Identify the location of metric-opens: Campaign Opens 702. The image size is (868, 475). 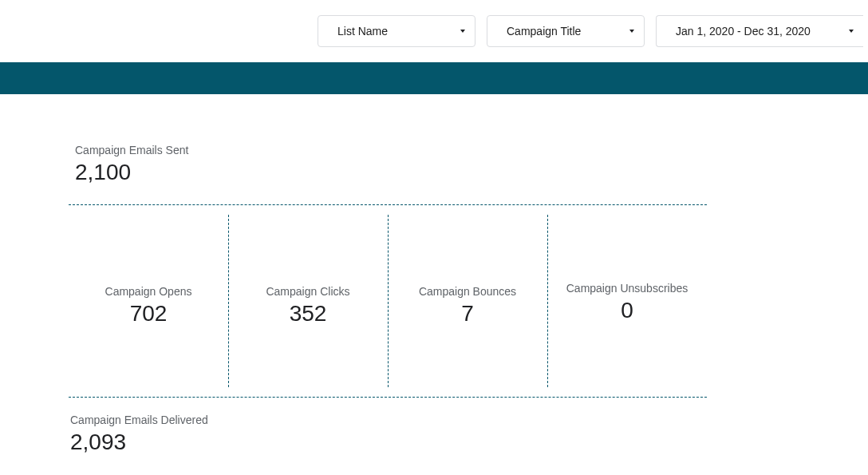
(148, 306).